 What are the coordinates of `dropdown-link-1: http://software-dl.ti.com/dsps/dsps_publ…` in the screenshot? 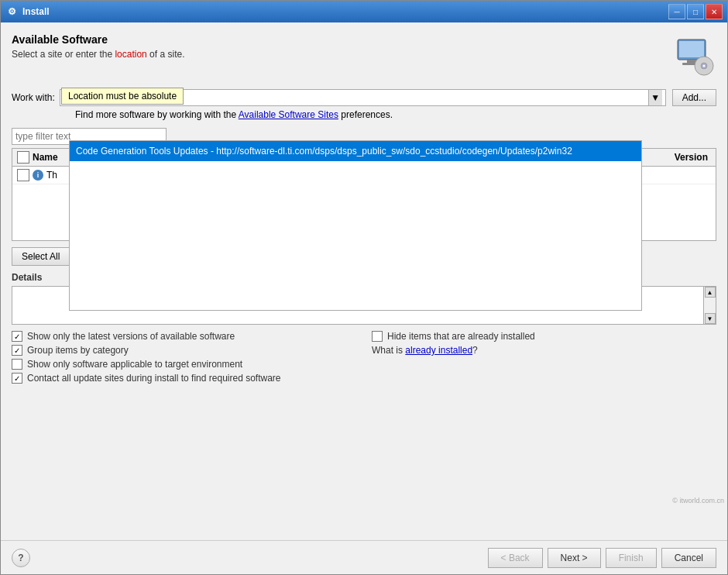 It's located at (394, 151).